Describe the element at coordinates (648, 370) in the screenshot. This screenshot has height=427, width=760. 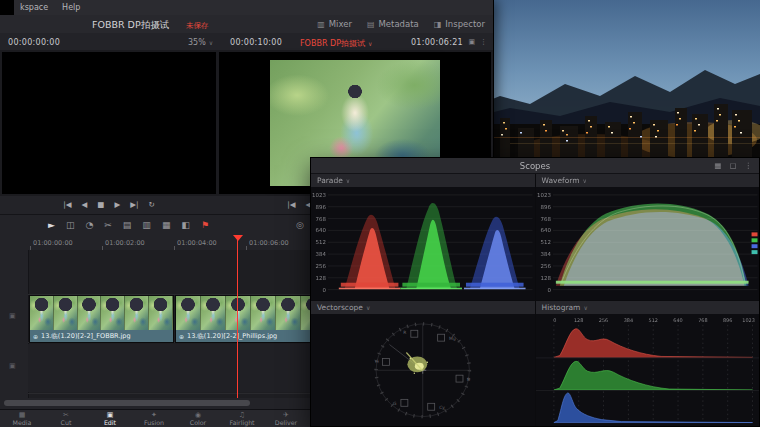
I see `histogram-graph: 0 128 256 384 512 640 768 896 1023` at that location.